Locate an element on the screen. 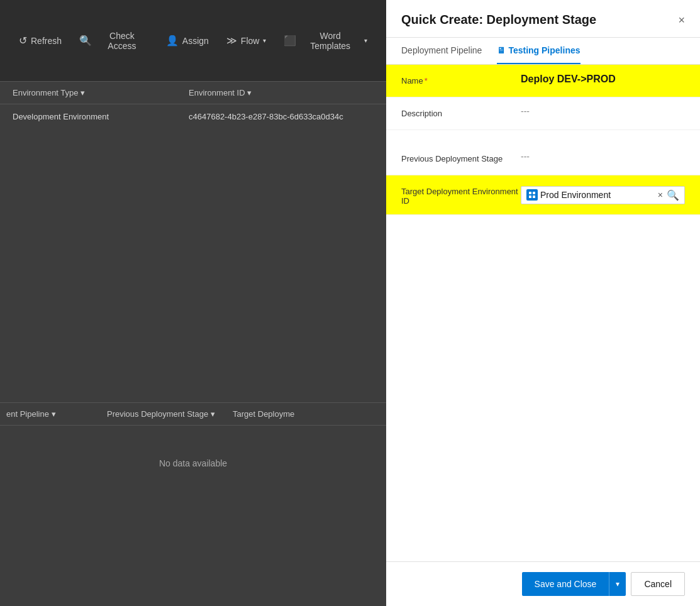 The width and height of the screenshot is (700, 606). env-search-button: 🔍 is located at coordinates (673, 195).